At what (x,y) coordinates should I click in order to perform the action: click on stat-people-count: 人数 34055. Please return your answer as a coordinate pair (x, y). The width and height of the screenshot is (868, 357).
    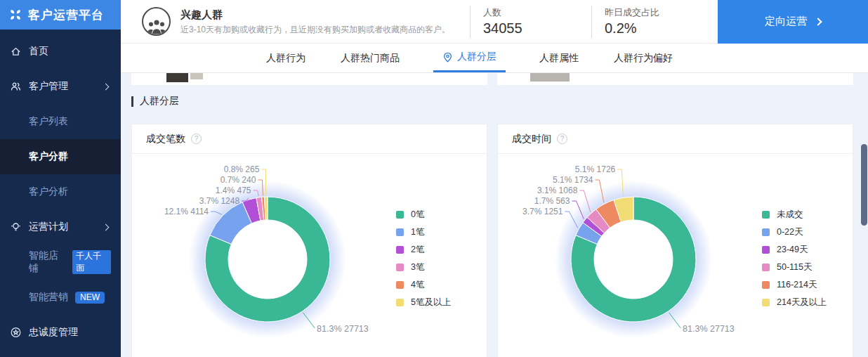
    Looking at the image, I should click on (531, 22).